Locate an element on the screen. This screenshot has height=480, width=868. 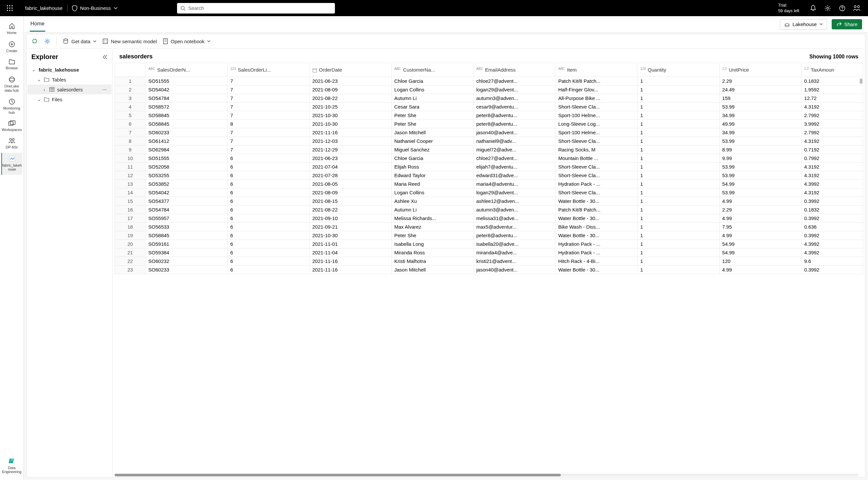
data-cell: ashlee12@adven... is located at coordinates (514, 201).